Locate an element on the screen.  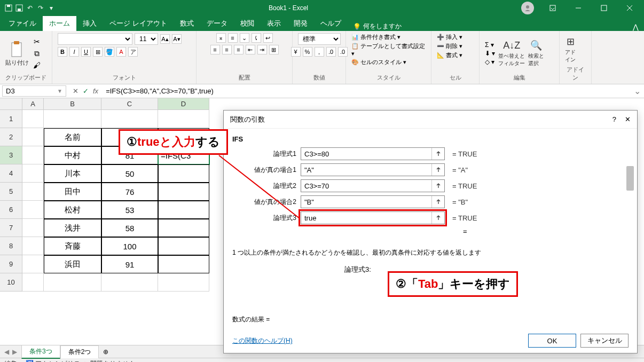
row-header-2: 2 is located at coordinates (11, 137).